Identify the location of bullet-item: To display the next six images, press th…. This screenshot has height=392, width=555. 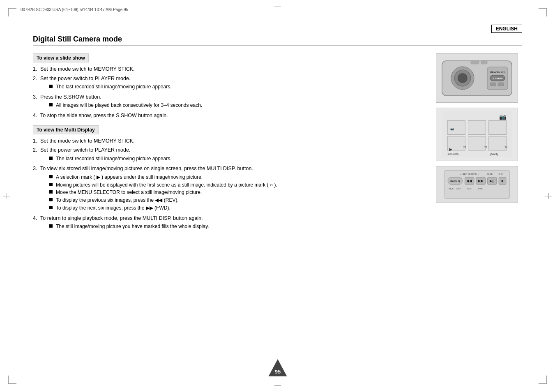
(234, 208).